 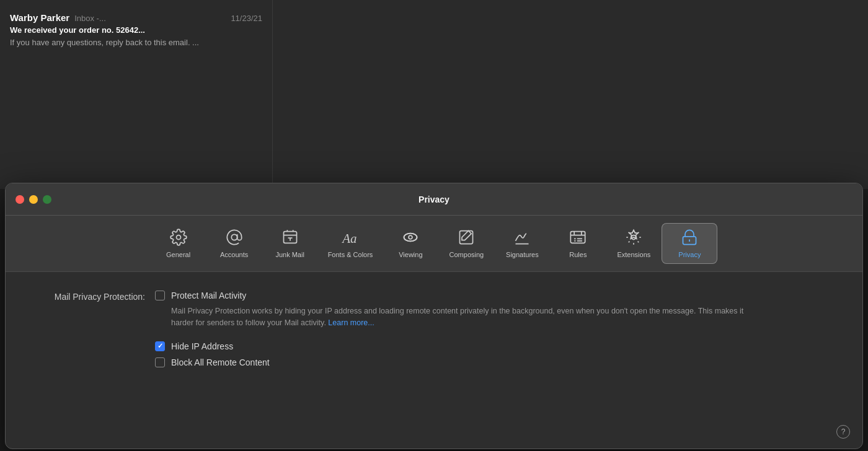 What do you see at coordinates (522, 255) in the screenshot?
I see `toolbar-label-signatures: Signatures` at bounding box center [522, 255].